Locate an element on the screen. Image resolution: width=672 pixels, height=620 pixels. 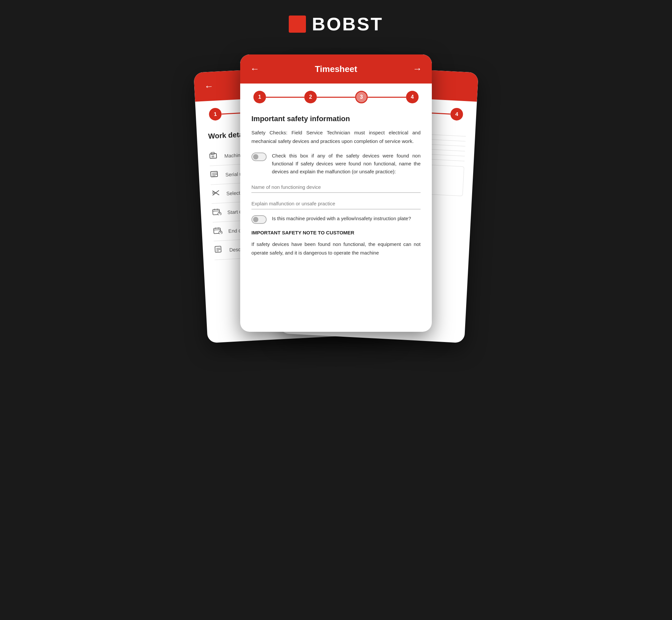
note-body-text: If safety devices have been found non fu… is located at coordinates (336, 248).